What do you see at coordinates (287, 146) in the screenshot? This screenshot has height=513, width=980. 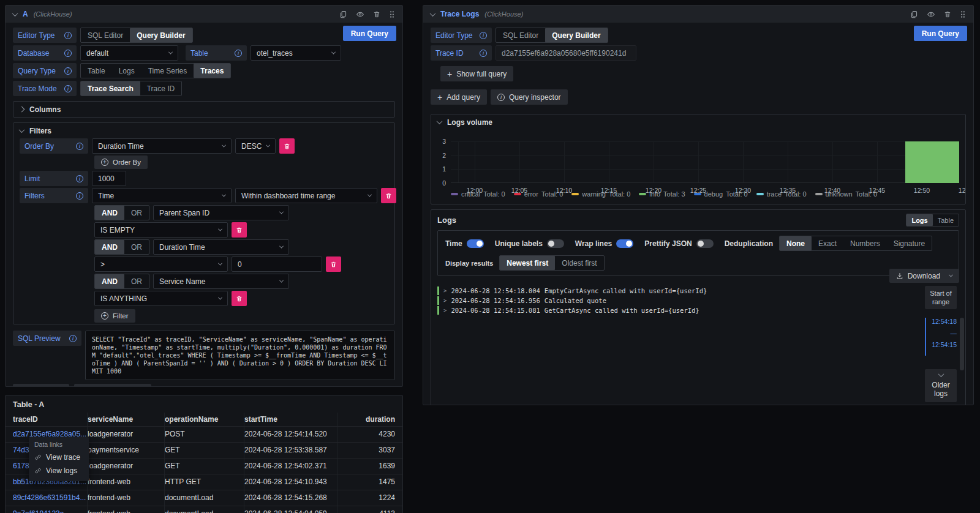 I see `remove-order-by-button` at bounding box center [287, 146].